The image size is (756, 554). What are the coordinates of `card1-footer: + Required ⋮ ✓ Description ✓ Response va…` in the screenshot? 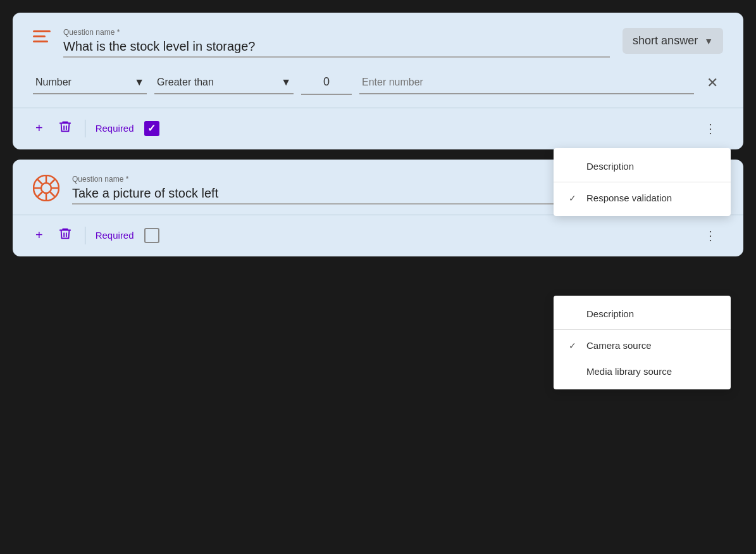 It's located at (378, 129).